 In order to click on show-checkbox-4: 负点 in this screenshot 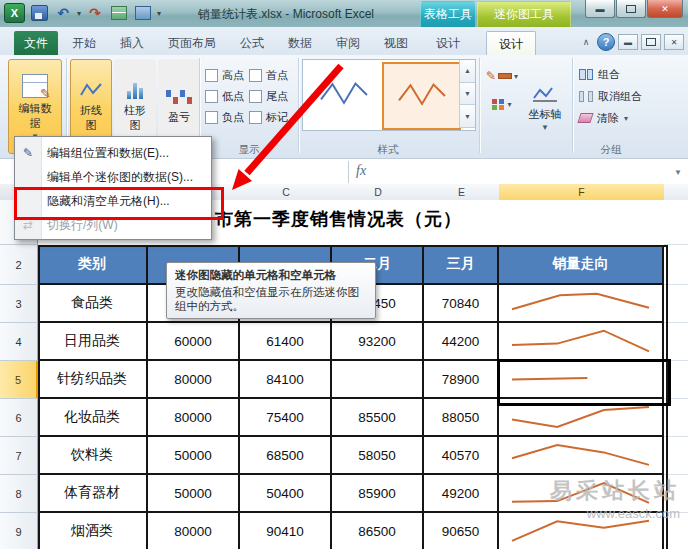, I will do `click(227, 118)`.